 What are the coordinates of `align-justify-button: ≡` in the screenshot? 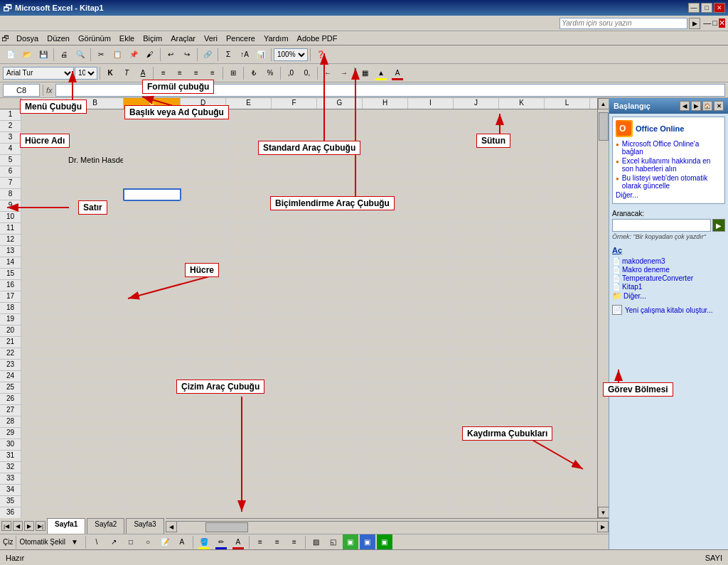 It's located at (213, 73).